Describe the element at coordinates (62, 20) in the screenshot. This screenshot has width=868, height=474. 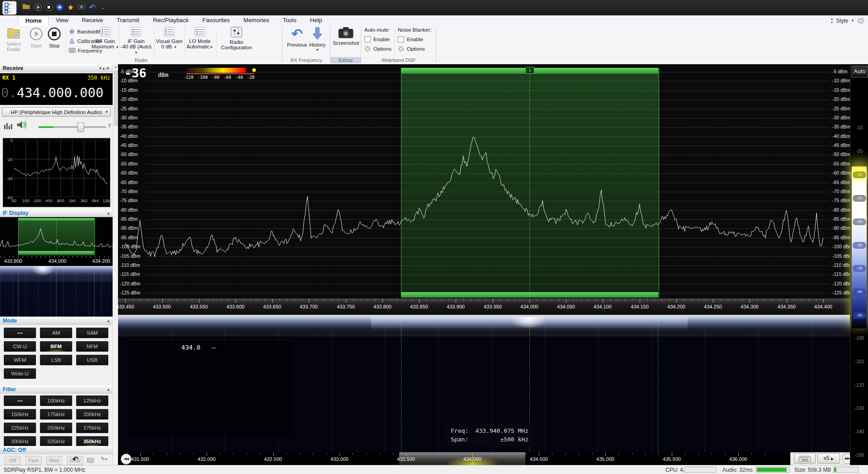
I see `tab-view: View` at that location.